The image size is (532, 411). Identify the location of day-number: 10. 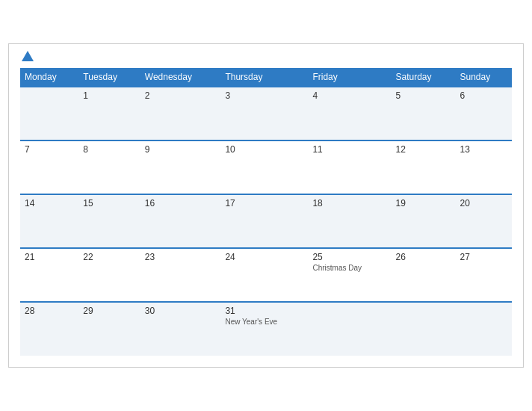
(265, 149).